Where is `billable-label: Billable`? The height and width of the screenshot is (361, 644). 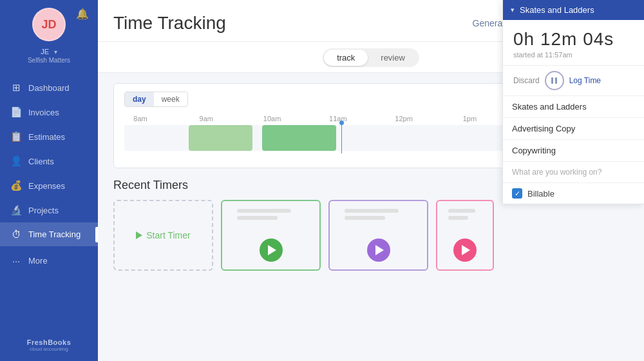
billable-label: Billable is located at coordinates (541, 193).